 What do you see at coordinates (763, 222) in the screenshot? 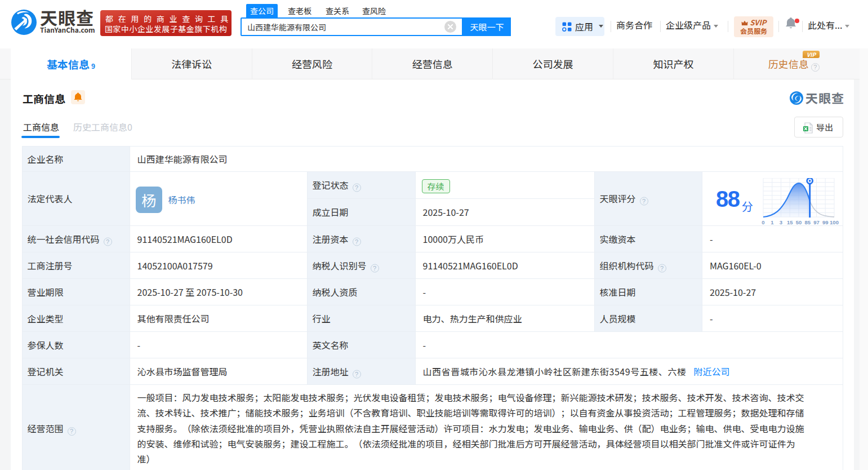
I see `svg-text: 0` at bounding box center [763, 222].